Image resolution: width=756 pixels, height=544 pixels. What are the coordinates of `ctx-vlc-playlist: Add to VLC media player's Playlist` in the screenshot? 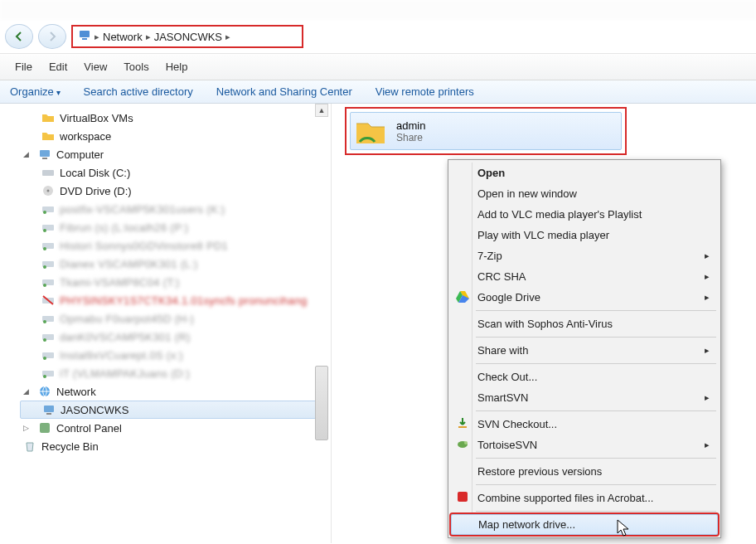 It's located at (584, 214).